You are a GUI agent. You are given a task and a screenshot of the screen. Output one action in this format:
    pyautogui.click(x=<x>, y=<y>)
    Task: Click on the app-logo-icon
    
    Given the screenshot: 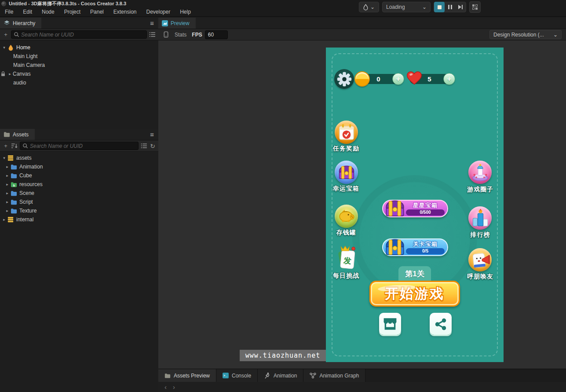 What is the action you would take?
    pyautogui.click(x=4, y=4)
    